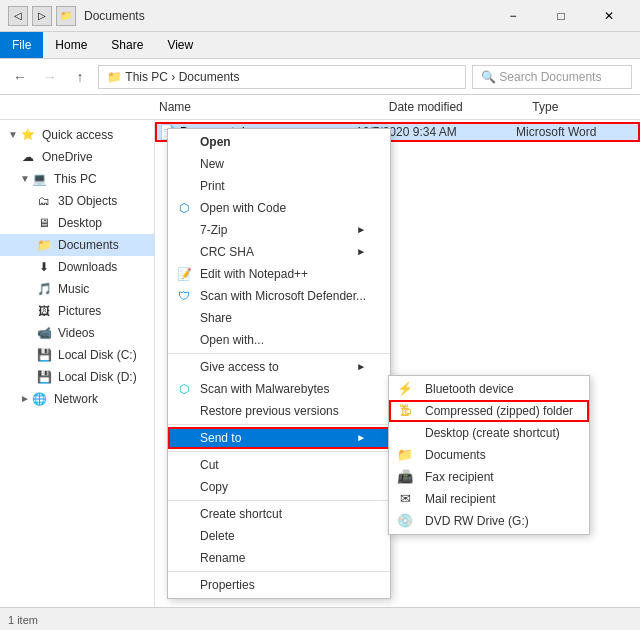 The width and height of the screenshot is (640, 630). What do you see at coordinates (218, 536) in the screenshot?
I see `menu-label-delete: Delete` at bounding box center [218, 536].